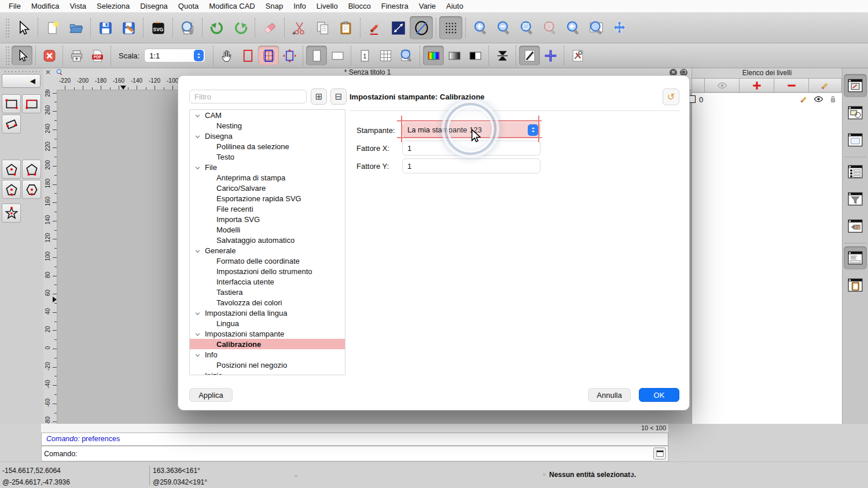  What do you see at coordinates (527, 28) in the screenshot?
I see `zoom-auto-icon` at bounding box center [527, 28].